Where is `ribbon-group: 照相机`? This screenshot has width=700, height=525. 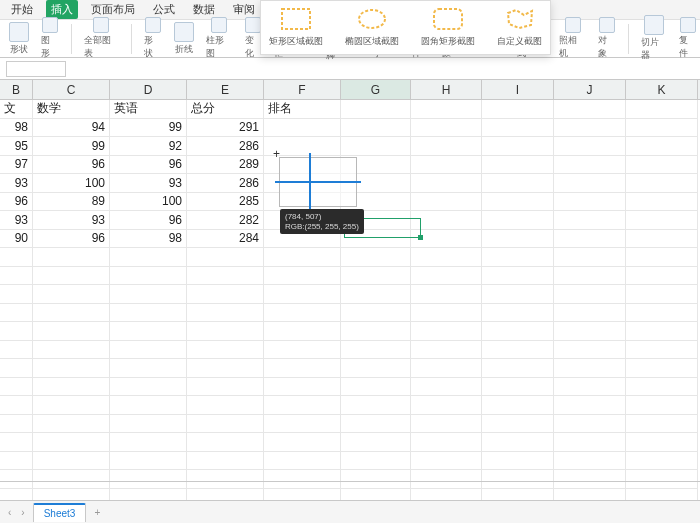
ribbon-group: 照相机 is located at coordinates (572, 38).